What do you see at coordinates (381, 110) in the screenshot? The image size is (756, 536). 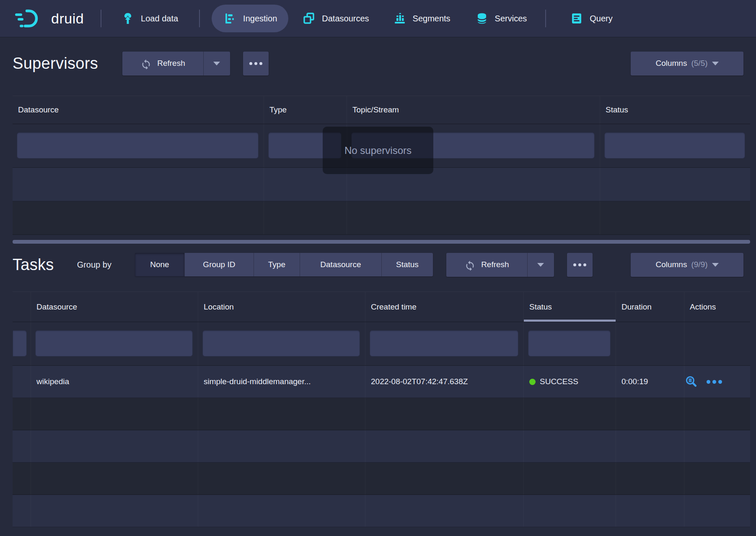 I see `supervisors-table-header: Datasource Type Topic/Stream Status` at bounding box center [381, 110].